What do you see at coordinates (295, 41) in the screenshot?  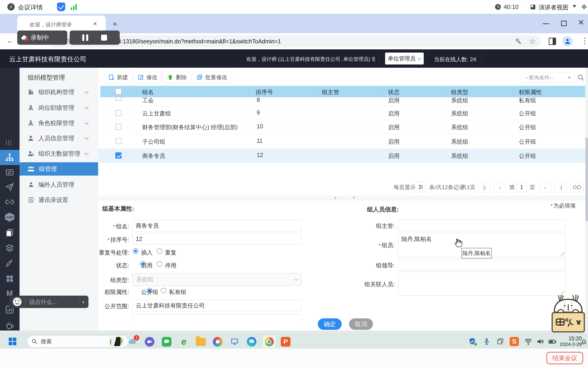 I see `address-pill: ⚠ 不安全 124.152.93.44:13180/seeyon/main.do…` at bounding box center [295, 41].